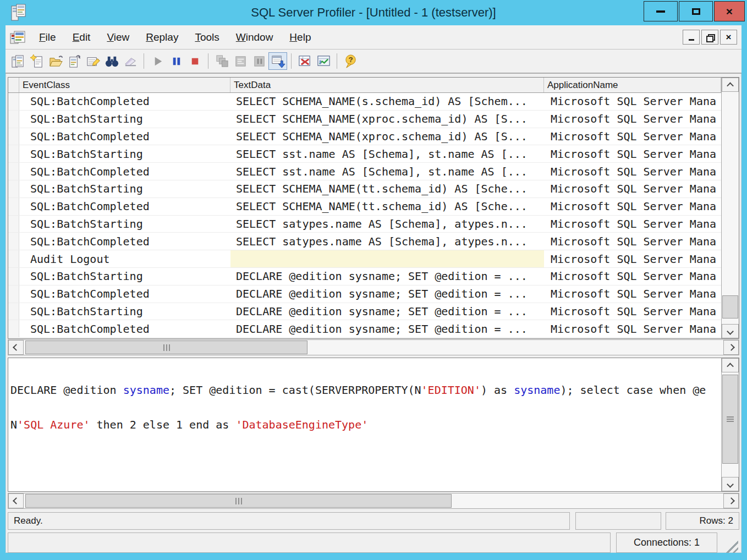 The height and width of the screenshot is (560, 747). I want to click on properties-button, so click(93, 61).